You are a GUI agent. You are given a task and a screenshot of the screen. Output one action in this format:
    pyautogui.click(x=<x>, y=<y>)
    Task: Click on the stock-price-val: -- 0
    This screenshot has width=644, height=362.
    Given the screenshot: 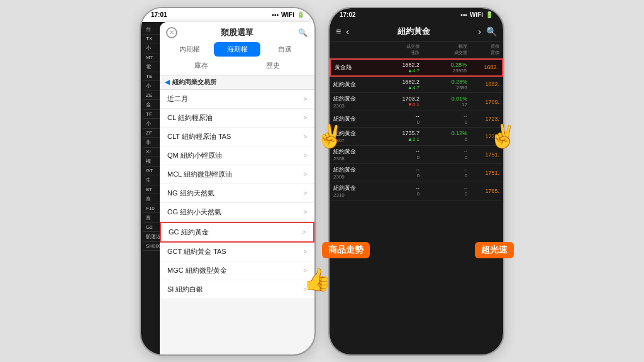 What is the action you would take?
    pyautogui.click(x=396, y=119)
    